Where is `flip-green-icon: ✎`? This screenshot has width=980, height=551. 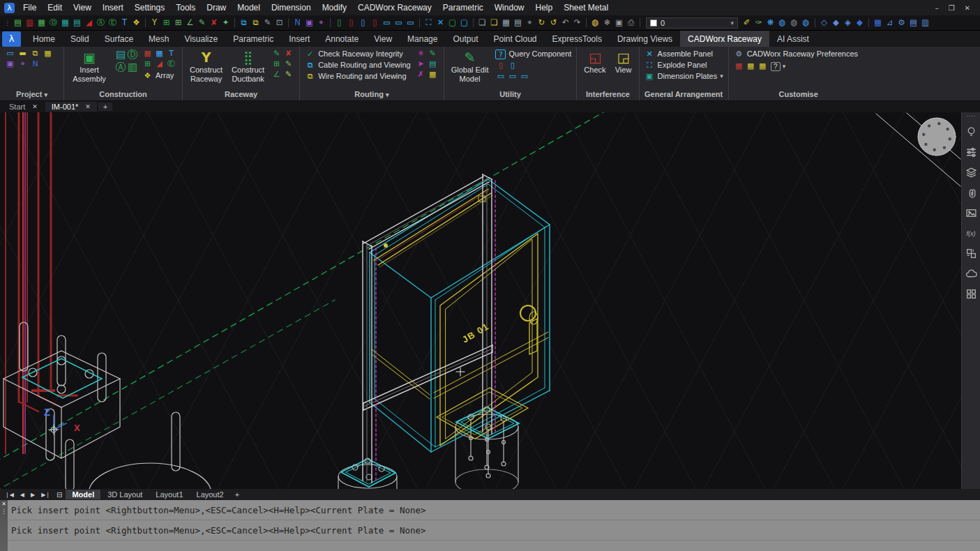
flip-green-icon: ✎ is located at coordinates (289, 75).